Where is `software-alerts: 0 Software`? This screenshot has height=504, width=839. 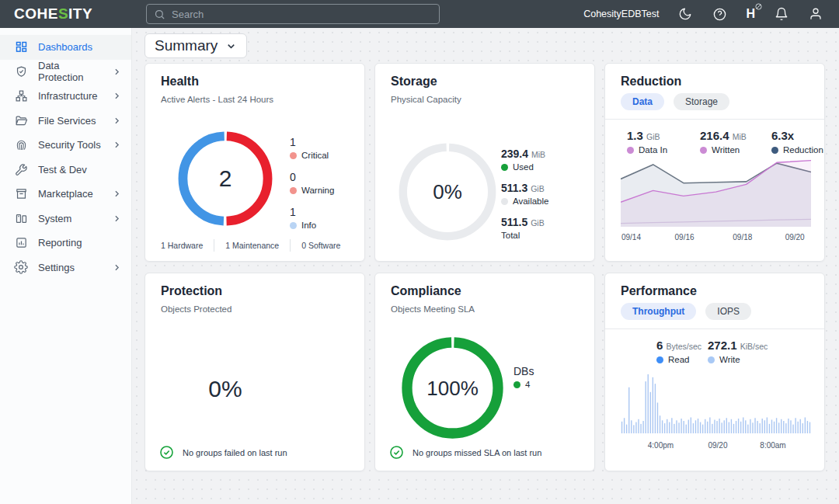
software-alerts: 0 Software is located at coordinates (320, 245).